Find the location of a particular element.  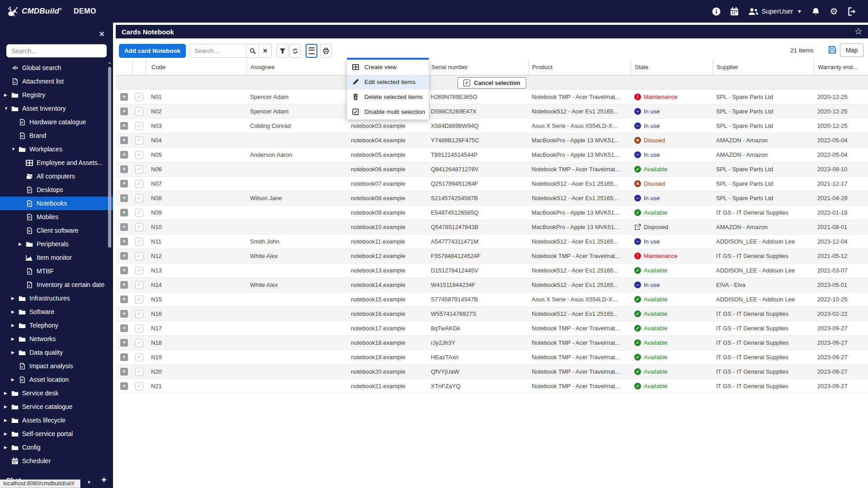

chat-add-icon: + is located at coordinates (104, 480).